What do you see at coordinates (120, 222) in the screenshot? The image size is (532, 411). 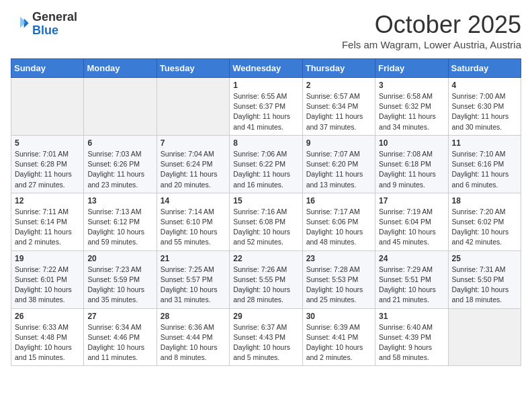 I see `calendar-cell: 13Sunrise: 7:13 AM Sunset: 6:12 PM Dayli…` at bounding box center [120, 222].